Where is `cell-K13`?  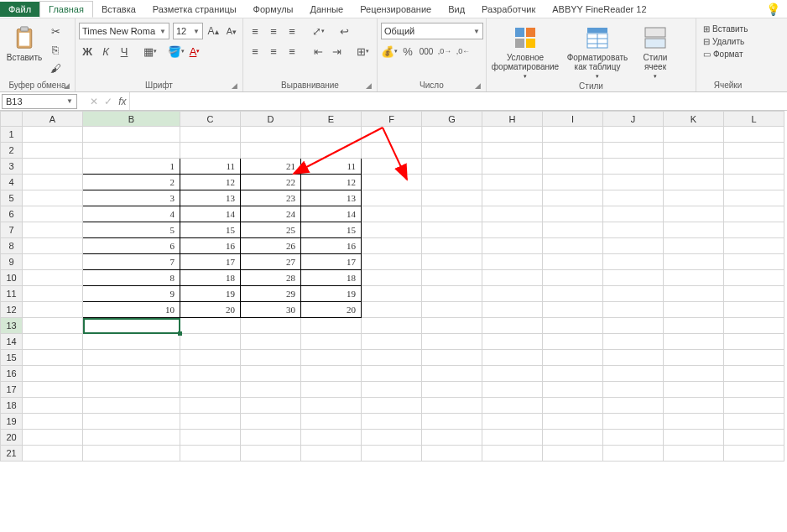 cell-K13 is located at coordinates (694, 326).